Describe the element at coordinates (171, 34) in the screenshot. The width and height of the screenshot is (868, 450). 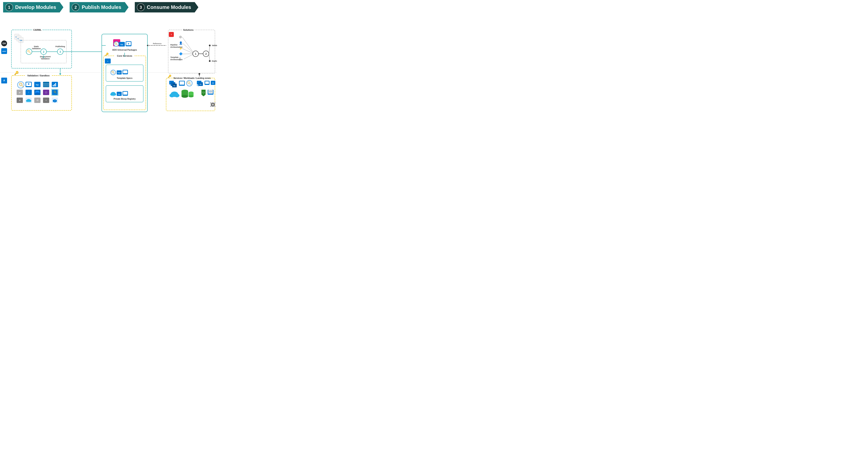
I see `sol-git-text: ⑂` at that location.